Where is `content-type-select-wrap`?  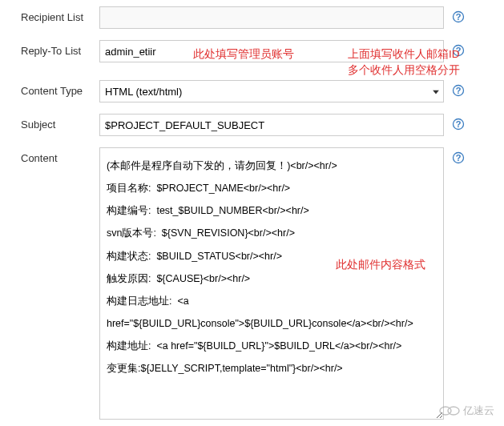 content-type-select-wrap is located at coordinates (272, 91).